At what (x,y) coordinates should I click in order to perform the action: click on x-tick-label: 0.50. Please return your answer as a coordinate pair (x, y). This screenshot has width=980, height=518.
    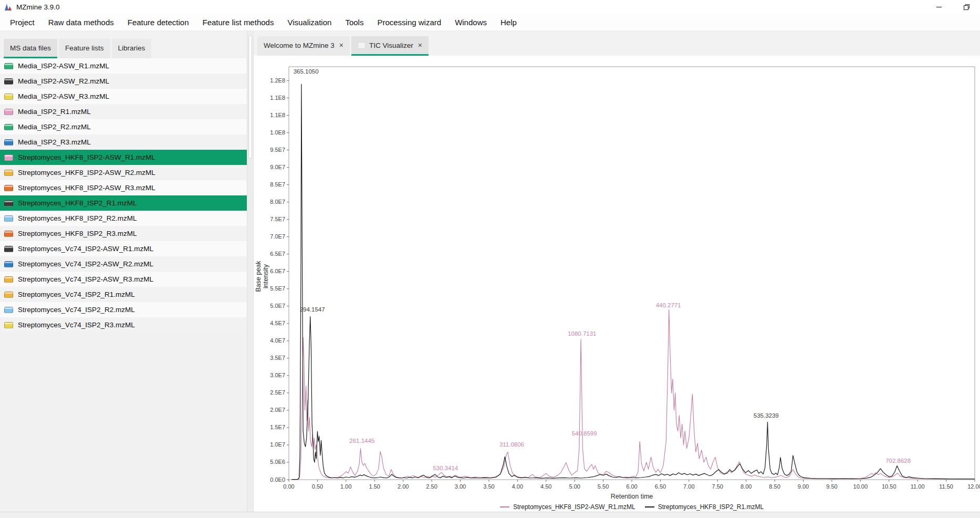
    Looking at the image, I should click on (317, 486).